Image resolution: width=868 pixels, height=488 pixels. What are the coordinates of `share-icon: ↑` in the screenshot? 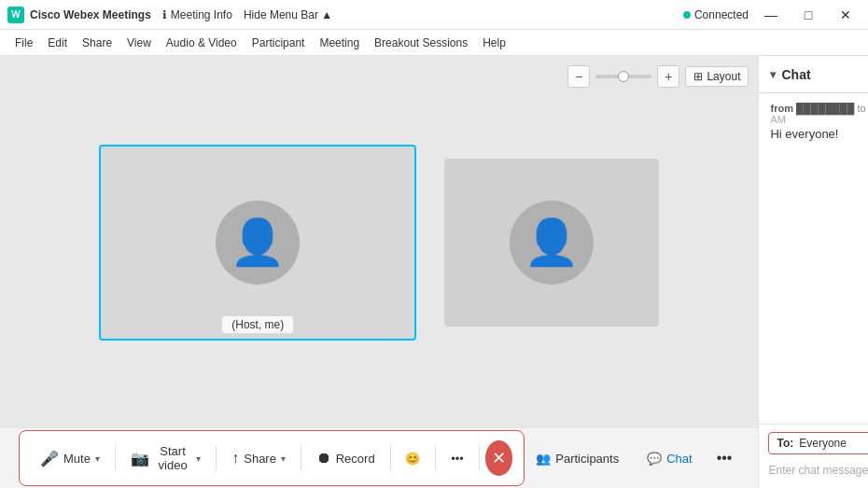 It's located at (235, 458).